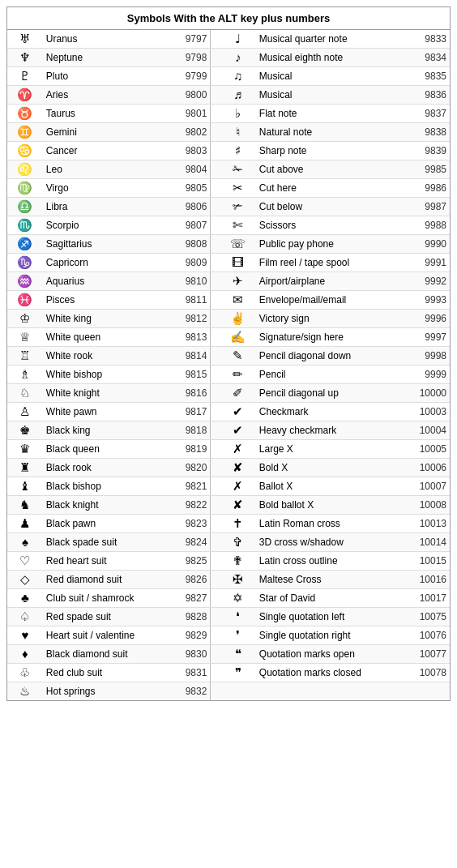 The image size is (457, 868). Describe the element at coordinates (332, 635) in the screenshot. I see `right-name: Single quotation right` at that location.